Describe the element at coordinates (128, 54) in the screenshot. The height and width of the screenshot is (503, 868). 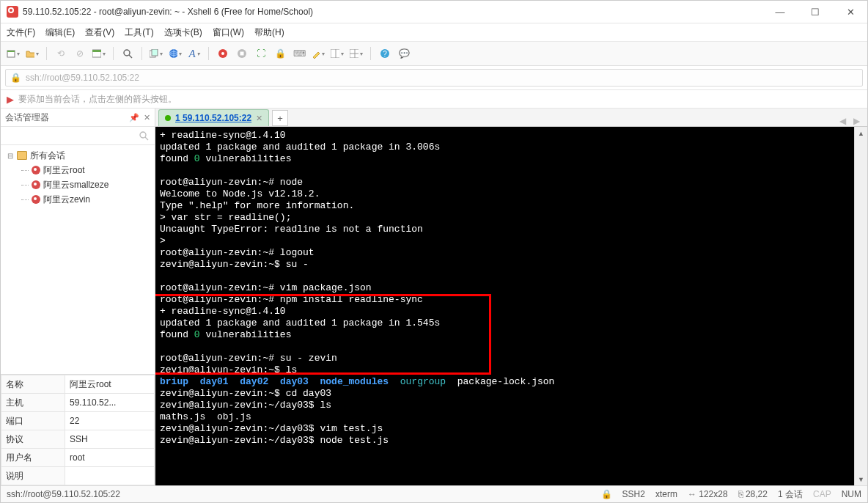
I see `search-button` at that location.